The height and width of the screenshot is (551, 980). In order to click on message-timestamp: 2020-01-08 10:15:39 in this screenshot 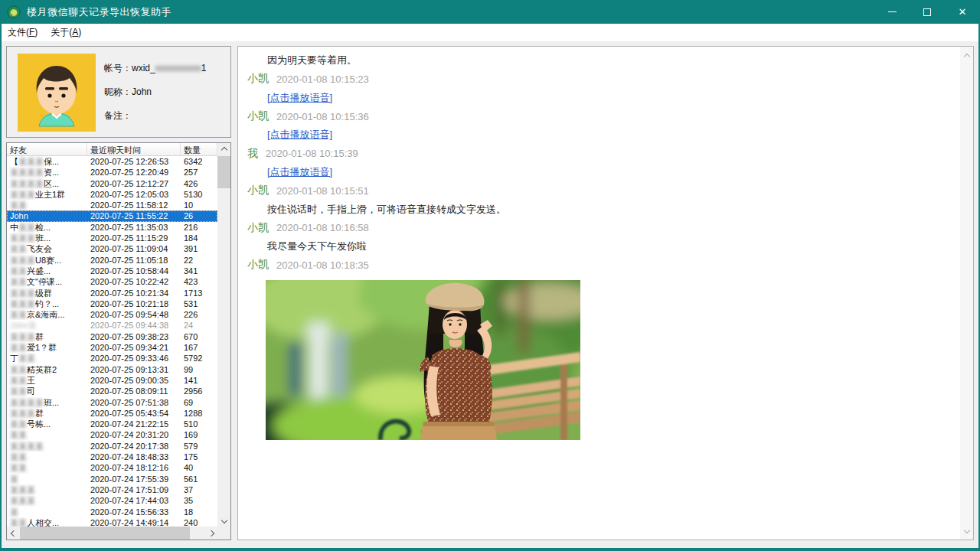, I will do `click(312, 153)`.